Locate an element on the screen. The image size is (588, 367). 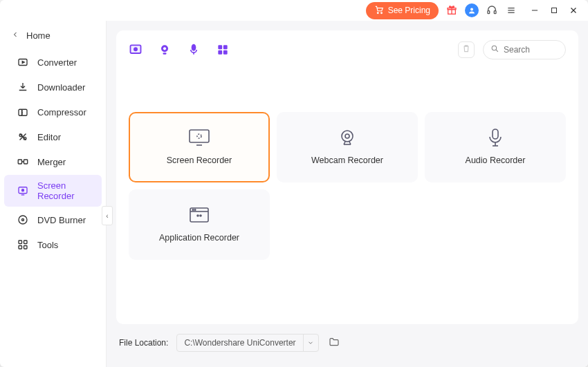
minimize-button is located at coordinates (535, 10).